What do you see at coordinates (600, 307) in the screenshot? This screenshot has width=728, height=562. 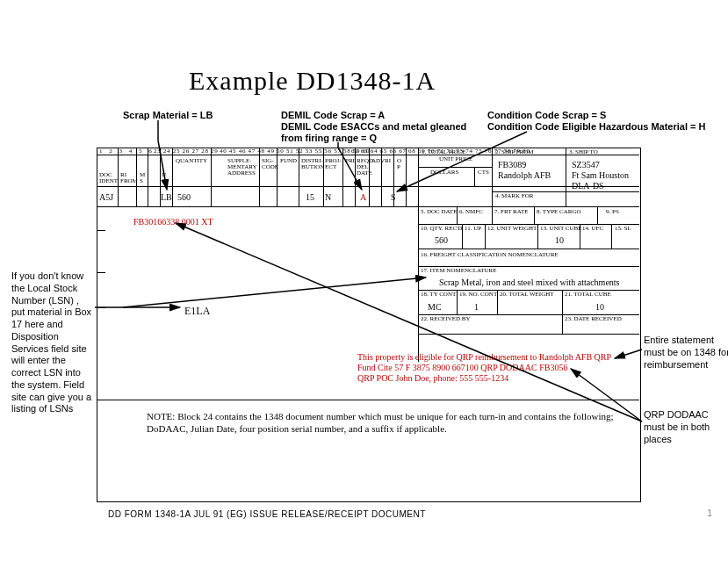 I see `val-total-cube: 10` at bounding box center [600, 307].